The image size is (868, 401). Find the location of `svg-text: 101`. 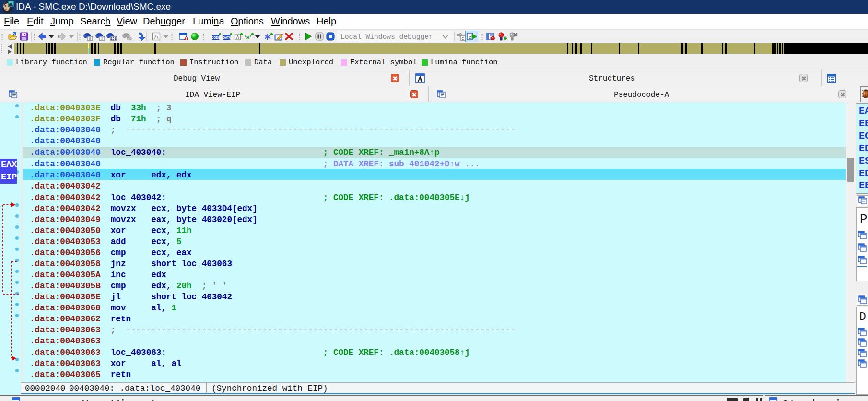

svg-text: 101 is located at coordinates (114, 38).